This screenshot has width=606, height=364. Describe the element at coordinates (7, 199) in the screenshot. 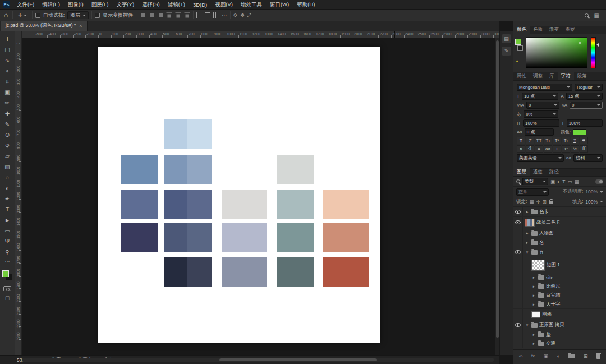

I see `pen-tool: ✒` at that location.